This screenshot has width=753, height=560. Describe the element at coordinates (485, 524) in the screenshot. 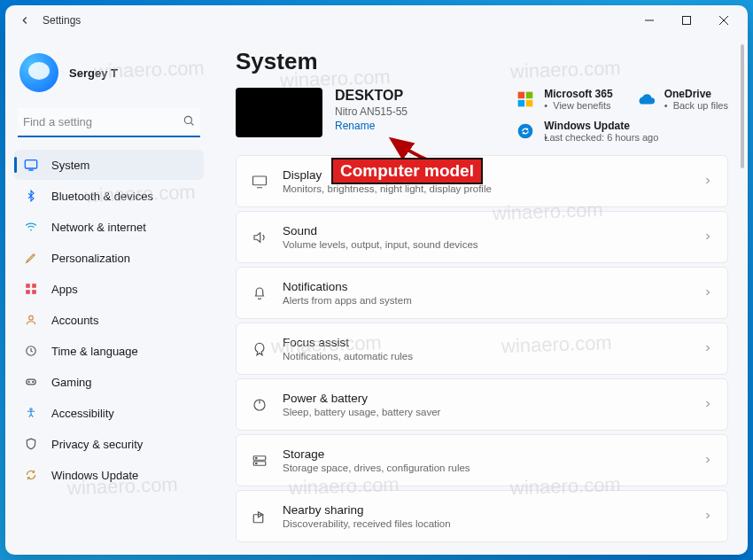

I see `tile-sub: Discoverability, received files location` at that location.